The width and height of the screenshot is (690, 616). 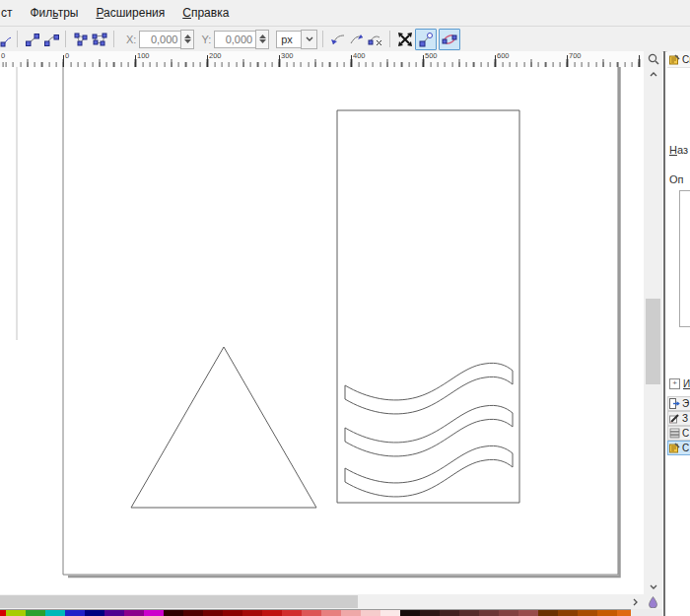 I want to click on ruler-number: 600, so click(x=503, y=55).